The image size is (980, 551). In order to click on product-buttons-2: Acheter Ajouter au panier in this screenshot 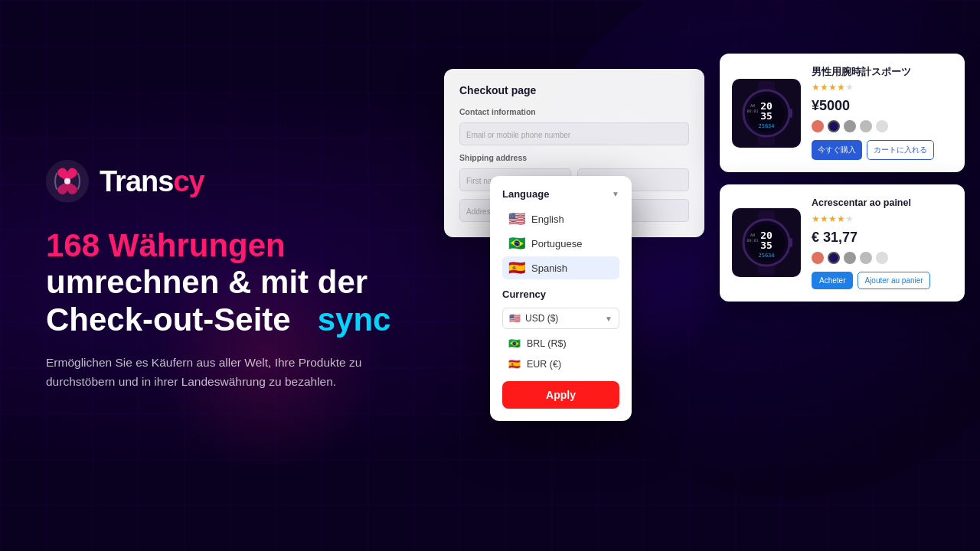, I will do `click(882, 280)`.